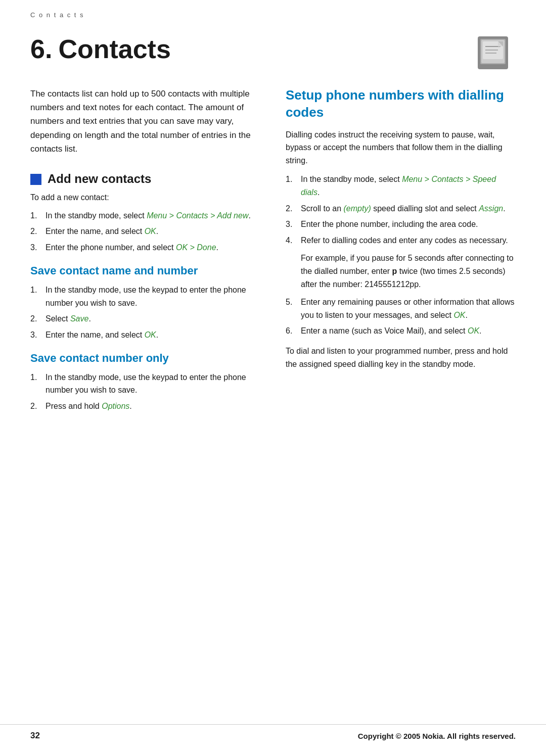  I want to click on list-item: 3. Enter the phone number, and select OK…, so click(146, 248).